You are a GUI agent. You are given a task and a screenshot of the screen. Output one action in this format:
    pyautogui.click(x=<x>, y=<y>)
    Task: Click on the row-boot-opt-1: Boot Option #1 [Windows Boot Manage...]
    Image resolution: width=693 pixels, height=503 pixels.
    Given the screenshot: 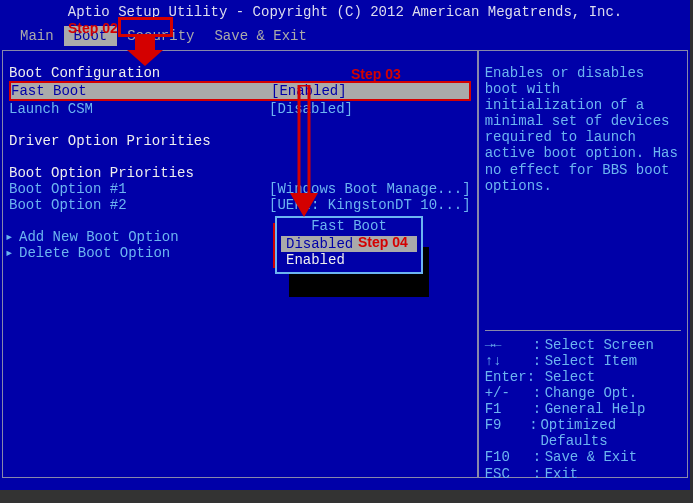 What is the action you would take?
    pyautogui.click(x=240, y=189)
    